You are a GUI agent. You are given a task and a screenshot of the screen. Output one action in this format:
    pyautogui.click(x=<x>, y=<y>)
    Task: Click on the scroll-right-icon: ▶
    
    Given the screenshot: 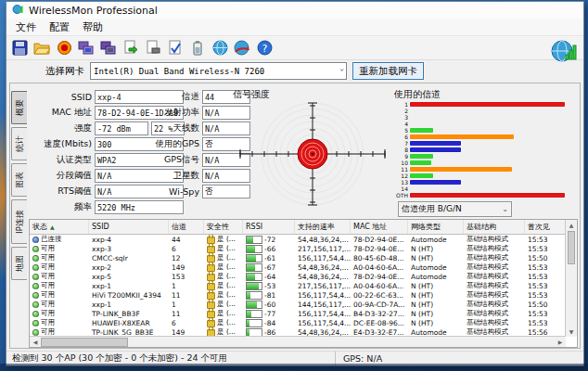 What is the action you would take?
    pyautogui.click(x=560, y=341)
    